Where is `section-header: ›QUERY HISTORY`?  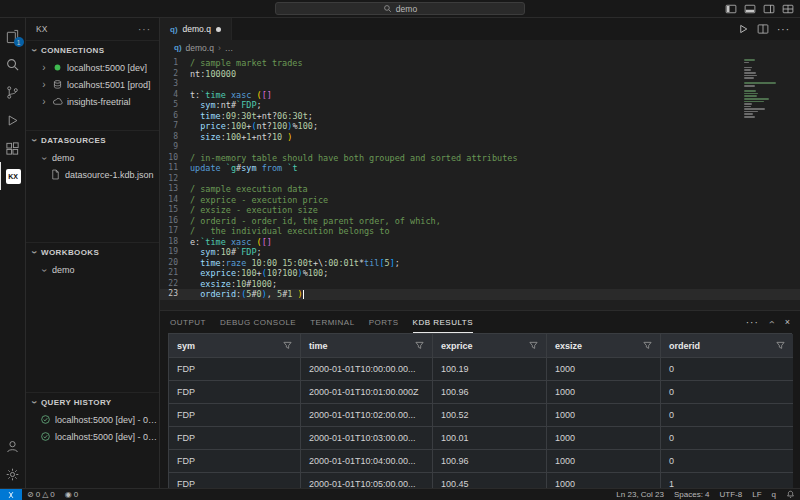 section-header: ›QUERY HISTORY is located at coordinates (92, 402).